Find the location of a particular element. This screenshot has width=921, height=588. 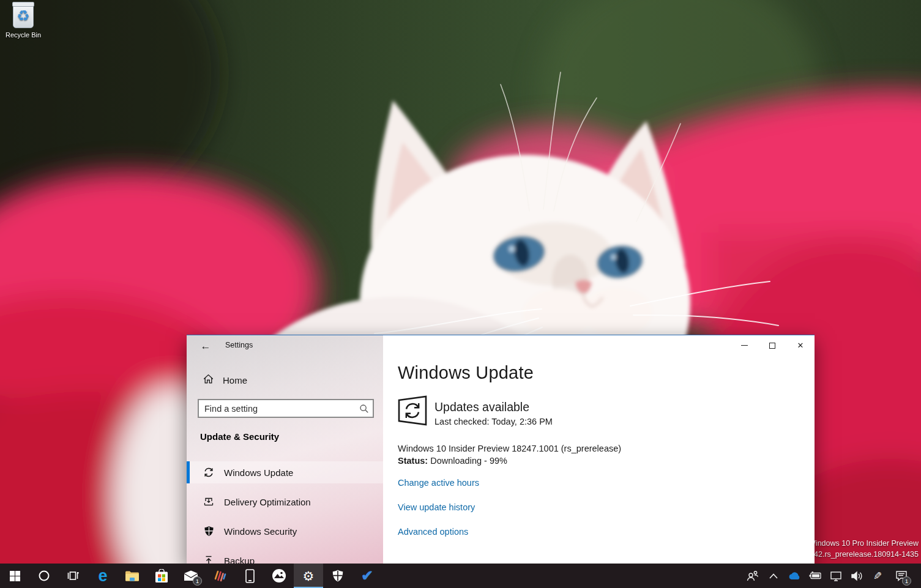

sidebar-item-windows-security: Windows Security is located at coordinates (285, 531).